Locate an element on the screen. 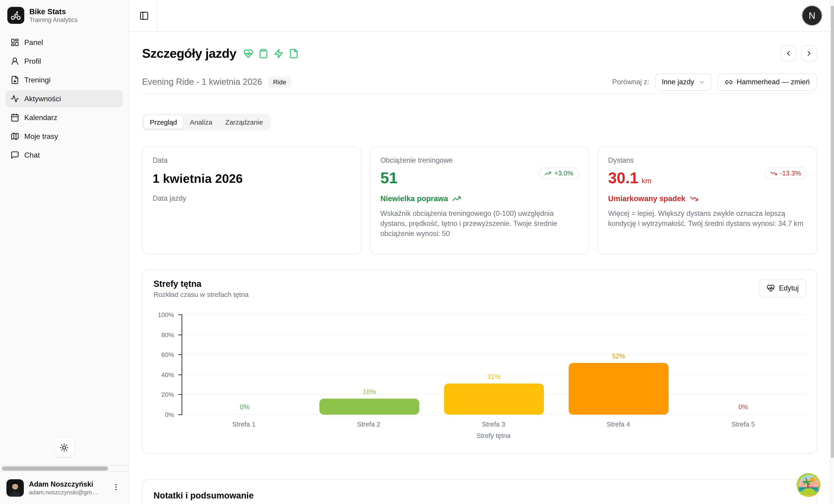  distance-trend-badge-value: -13.3% is located at coordinates (791, 173).